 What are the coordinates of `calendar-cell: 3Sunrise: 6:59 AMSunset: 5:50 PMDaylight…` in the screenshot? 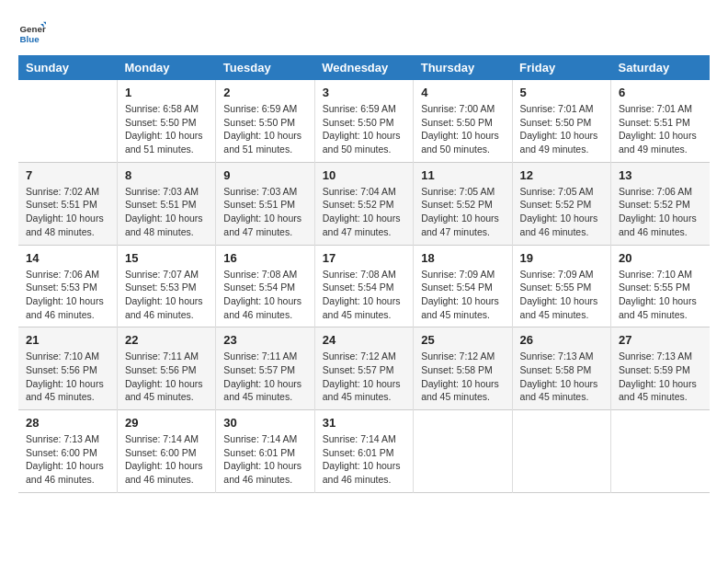 It's located at (364, 121).